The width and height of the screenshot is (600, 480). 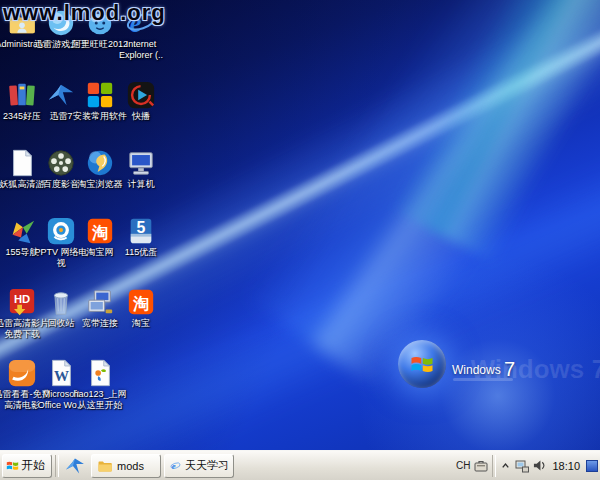 What do you see at coordinates (142, 228) in the screenshot?
I see `svg-text: 5` at bounding box center [142, 228].